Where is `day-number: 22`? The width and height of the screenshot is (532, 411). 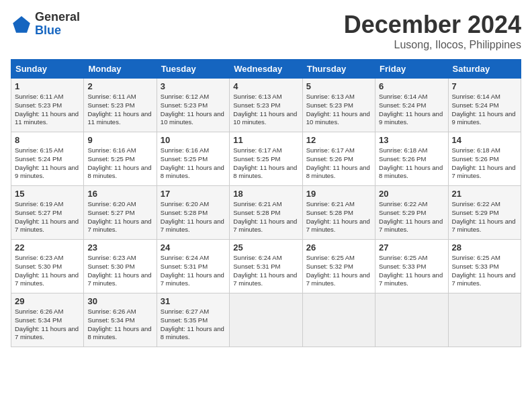
day-number: 22 is located at coordinates (47, 247).